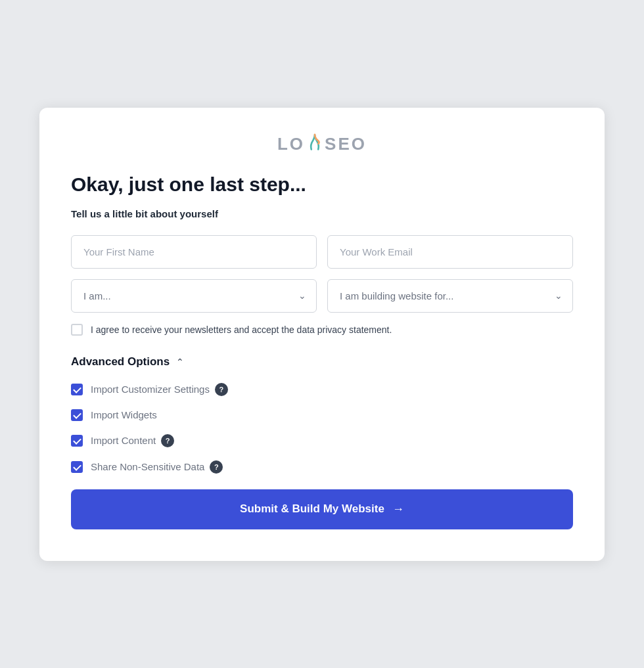 The height and width of the screenshot is (668, 644). Describe the element at coordinates (216, 467) in the screenshot. I see `share-data-help-icon: ?` at that location.